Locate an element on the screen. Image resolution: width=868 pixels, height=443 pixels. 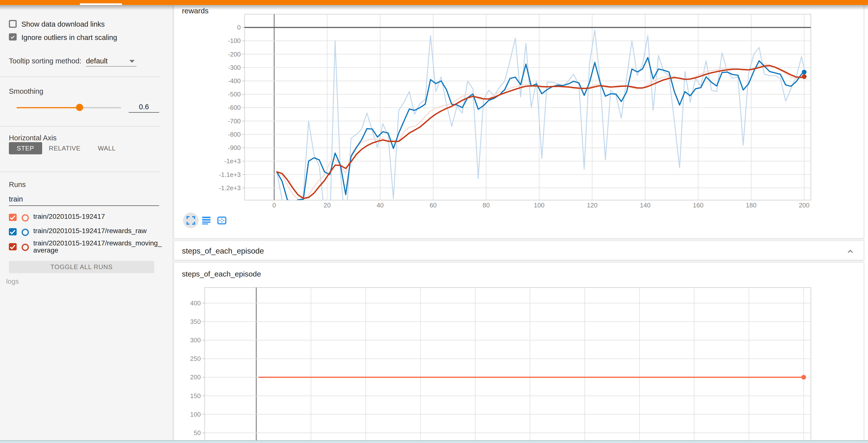
x-tick-label: 180 is located at coordinates (751, 205).